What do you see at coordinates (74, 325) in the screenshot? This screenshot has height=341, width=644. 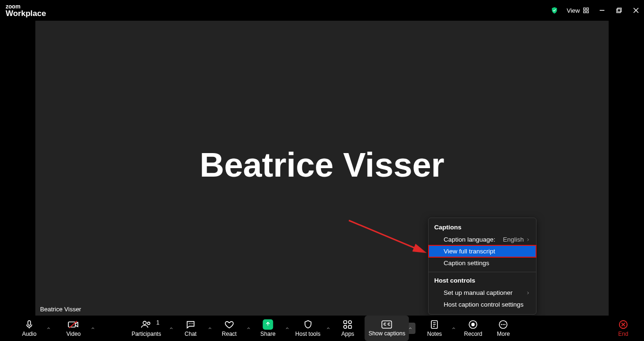 I see `video-off-icon` at bounding box center [74, 325].